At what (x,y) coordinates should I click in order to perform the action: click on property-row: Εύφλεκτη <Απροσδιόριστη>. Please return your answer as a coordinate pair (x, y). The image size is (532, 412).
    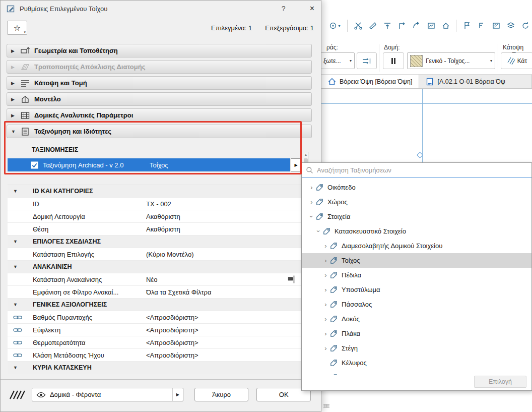
    Looking at the image, I should click on (154, 330).